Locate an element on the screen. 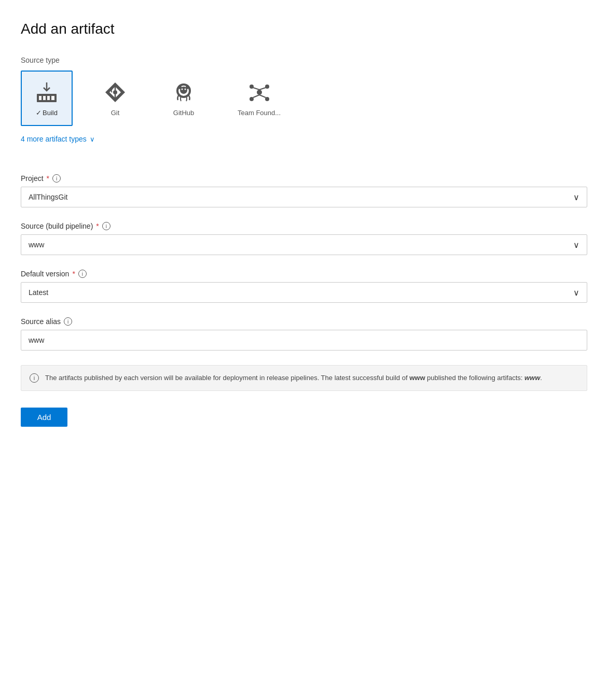 The image size is (608, 700). default-version-info-icon: i is located at coordinates (82, 274).